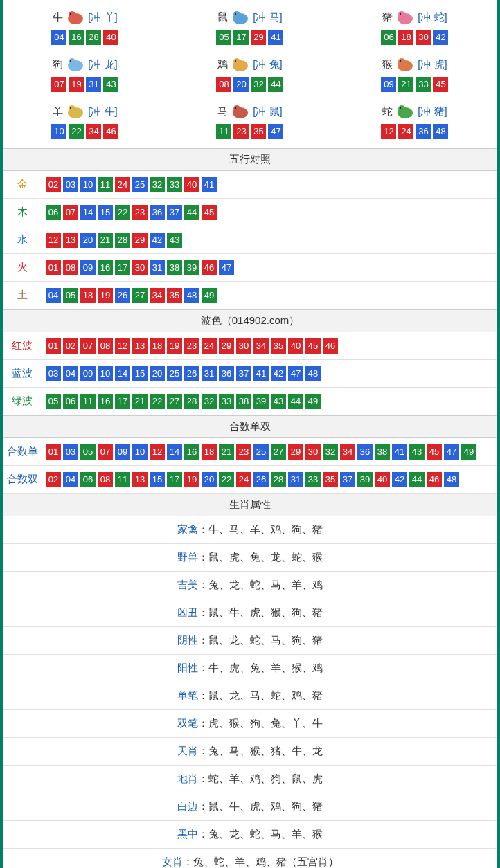 The image size is (500, 868). Describe the element at coordinates (250, 558) in the screenshot. I see `attr-row: 野兽：鼠、虎、兔、龙、蛇、猴` at that location.